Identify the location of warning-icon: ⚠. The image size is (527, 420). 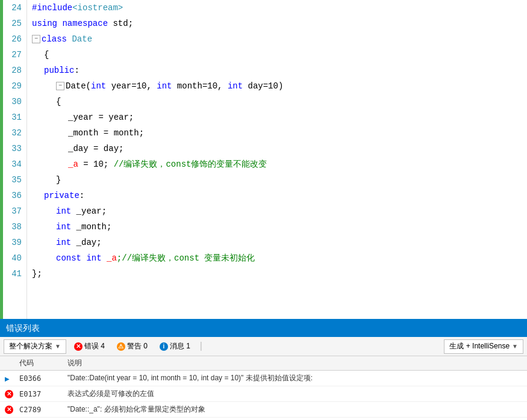
(121, 347).